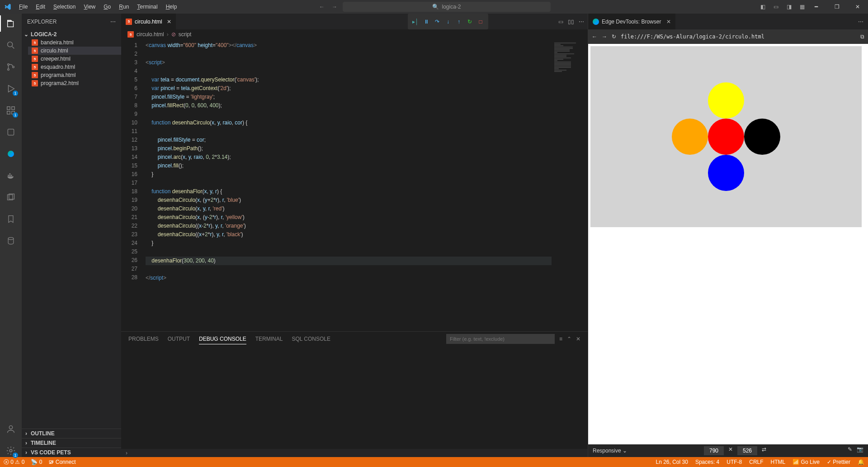 Image resolution: width=868 pixels, height=467 pixels. What do you see at coordinates (738, 37) in the screenshot?
I see `browser-url: file:///F:/WS/ws-Alura/logica-2/circulo.…` at bounding box center [738, 37].